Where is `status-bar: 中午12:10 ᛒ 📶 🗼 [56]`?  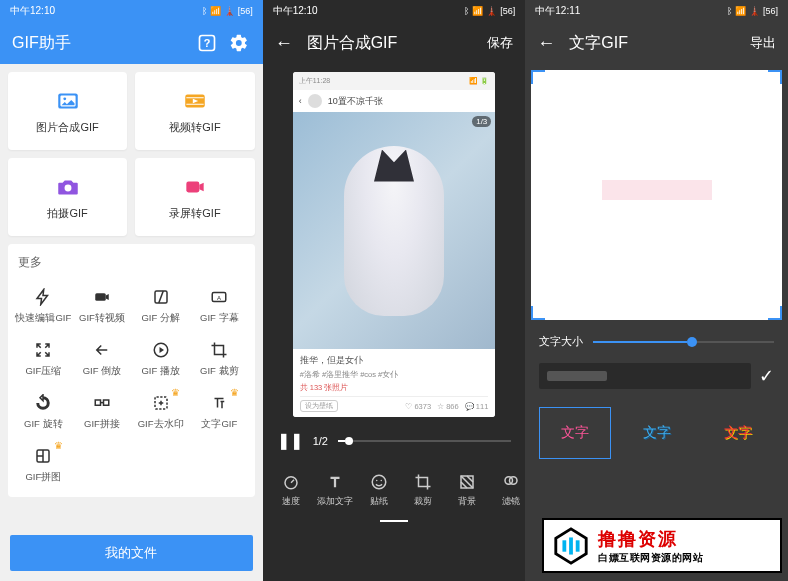 status-bar: 中午12:10 ᛒ 📶 🗼 [56] is located at coordinates (394, 11).